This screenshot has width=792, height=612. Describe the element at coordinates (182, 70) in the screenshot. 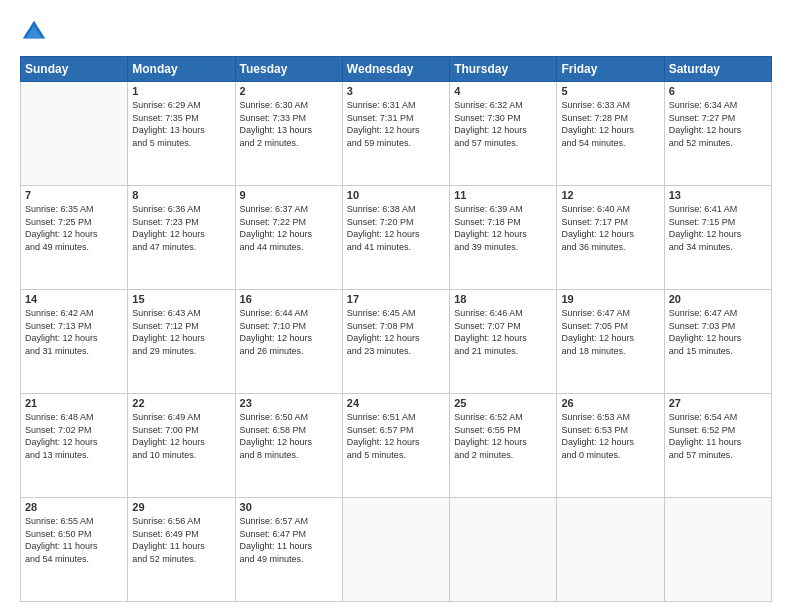

I see `col-header-monday: Monday` at that location.